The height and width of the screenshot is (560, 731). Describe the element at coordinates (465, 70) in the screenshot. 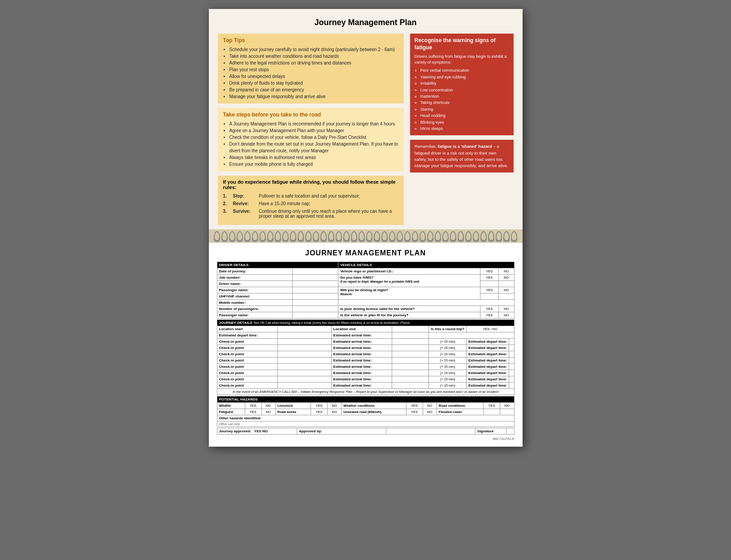

I see `list-item: Poor verbal communication` at that location.